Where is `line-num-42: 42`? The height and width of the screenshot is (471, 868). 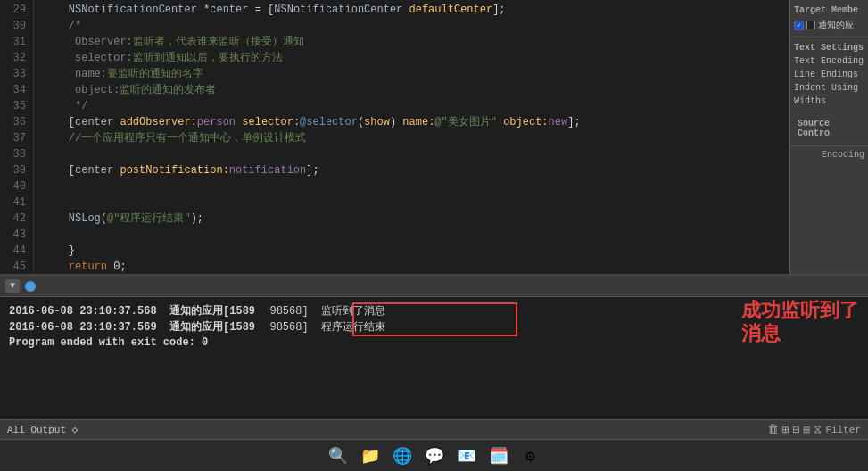 line-num-42: 42 is located at coordinates (16, 219).